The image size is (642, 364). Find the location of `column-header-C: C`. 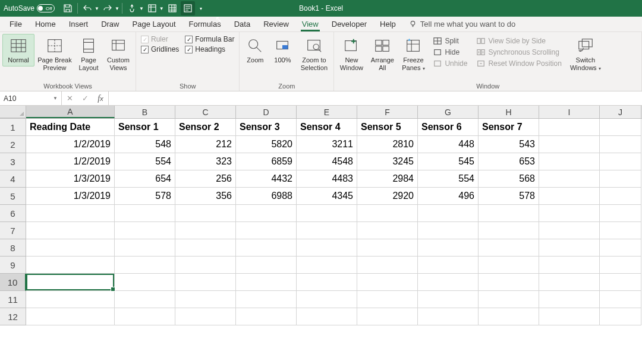

column-header-C: C is located at coordinates (206, 112).